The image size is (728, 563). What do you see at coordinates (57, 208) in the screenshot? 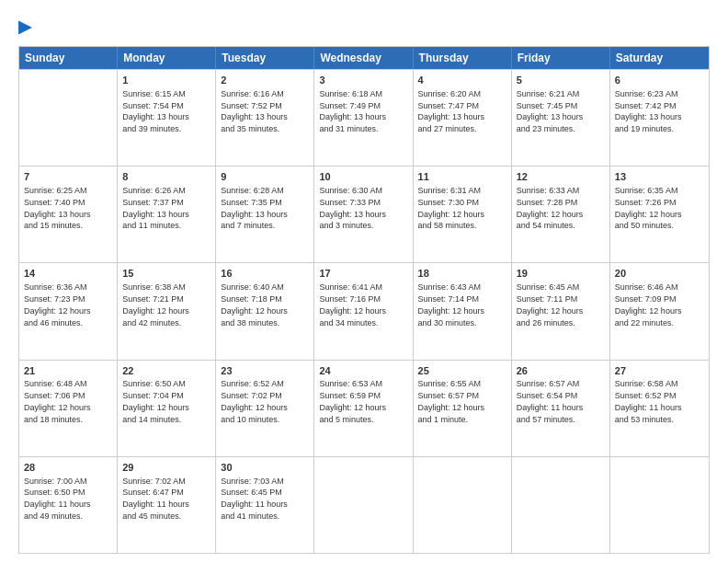
I see `day-info: Sunrise: 6:25 AM Sunset: 7:40 PM Dayligh…` at bounding box center [57, 208].